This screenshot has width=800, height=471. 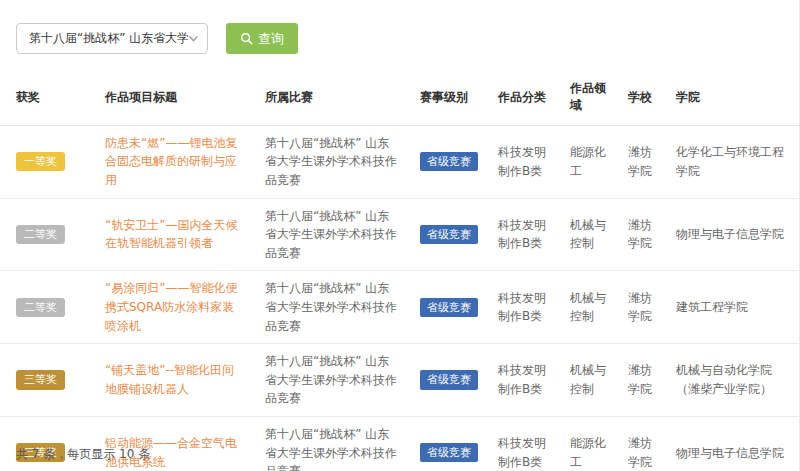 What do you see at coordinates (271, 39) in the screenshot?
I see `search-button-label: 查询` at bounding box center [271, 39].